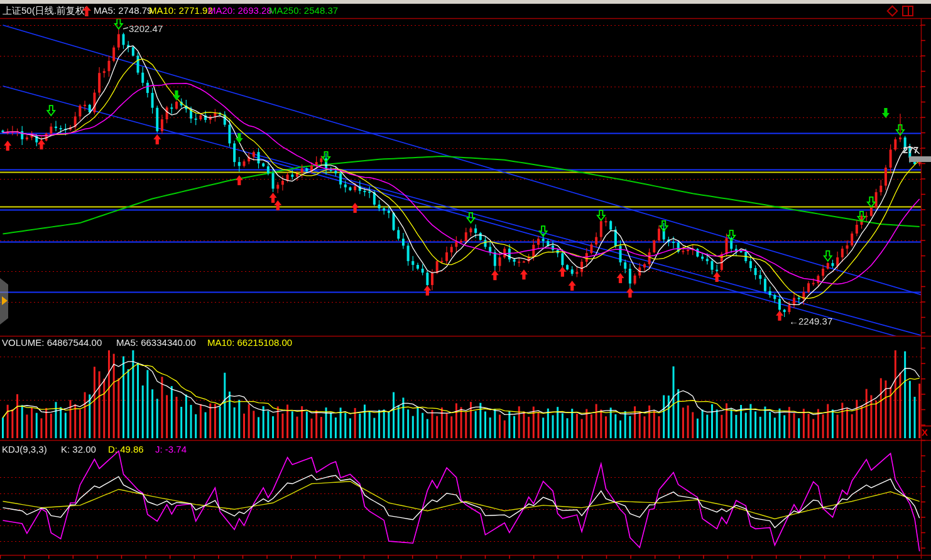  Describe the element at coordinates (810, 321) in the screenshot. I see `low-price-label: ←2249.37` at that location.